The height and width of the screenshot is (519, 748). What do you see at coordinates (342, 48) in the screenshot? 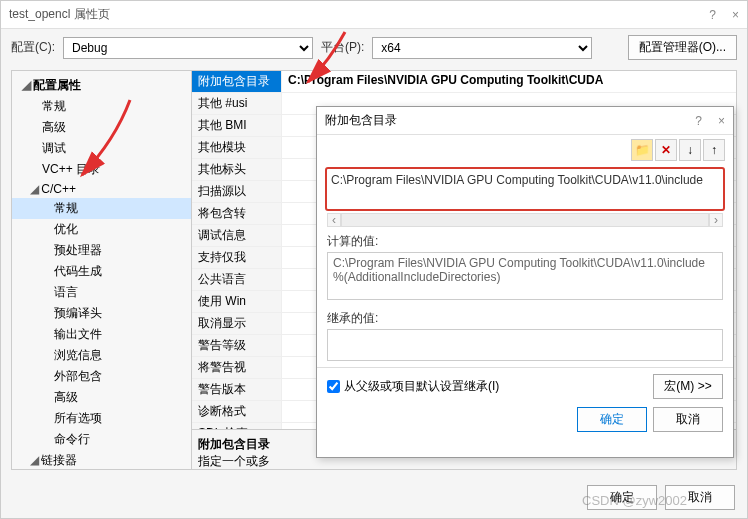
I see `platform-label: 平台(P):` at bounding box center [342, 48].